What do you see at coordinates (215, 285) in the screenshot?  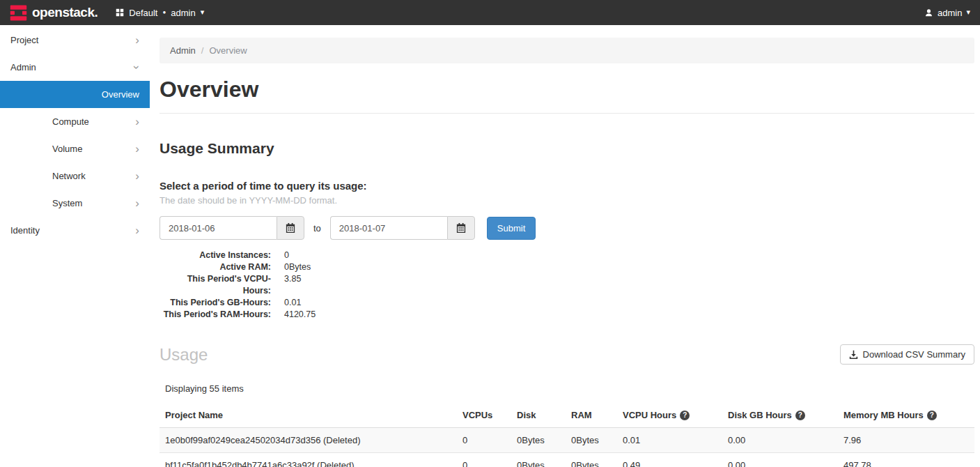 I see `stat-label: This Period's VCPU-Hours:` at bounding box center [215, 285].